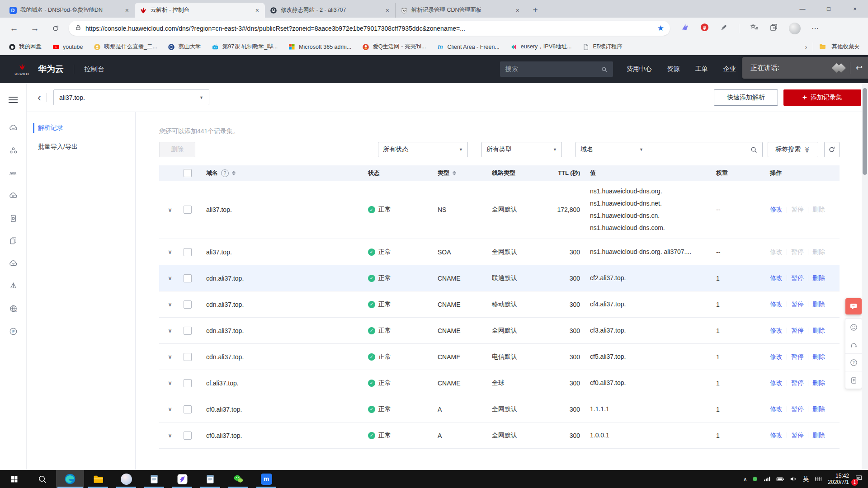 This screenshot has width=868, height=488. Describe the element at coordinates (154, 479) in the screenshot. I see `taskbar-notepad-icon` at that location.